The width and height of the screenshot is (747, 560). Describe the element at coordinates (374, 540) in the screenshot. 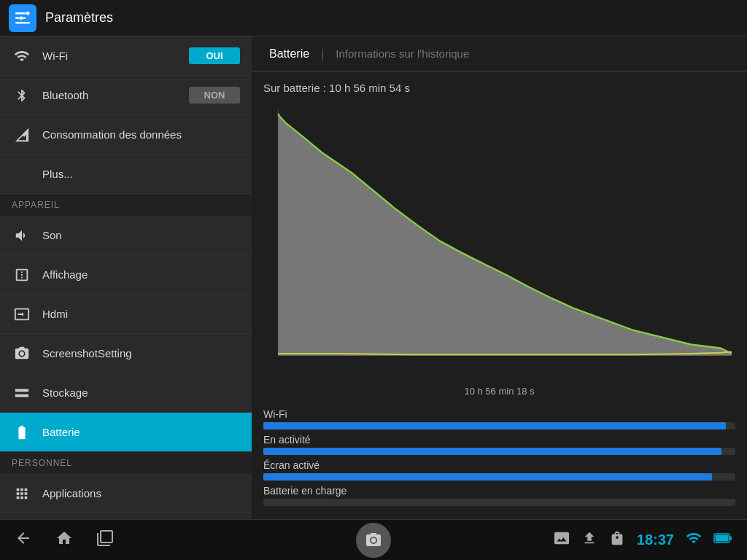

I see `bottom-bar: 18:37` at that location.